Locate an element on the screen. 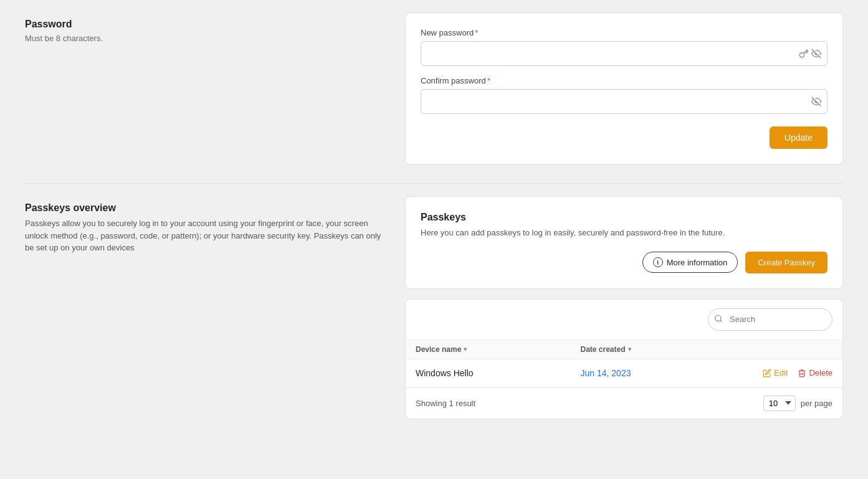  passkeys-section-title: Passkeys overview is located at coordinates (206, 208).